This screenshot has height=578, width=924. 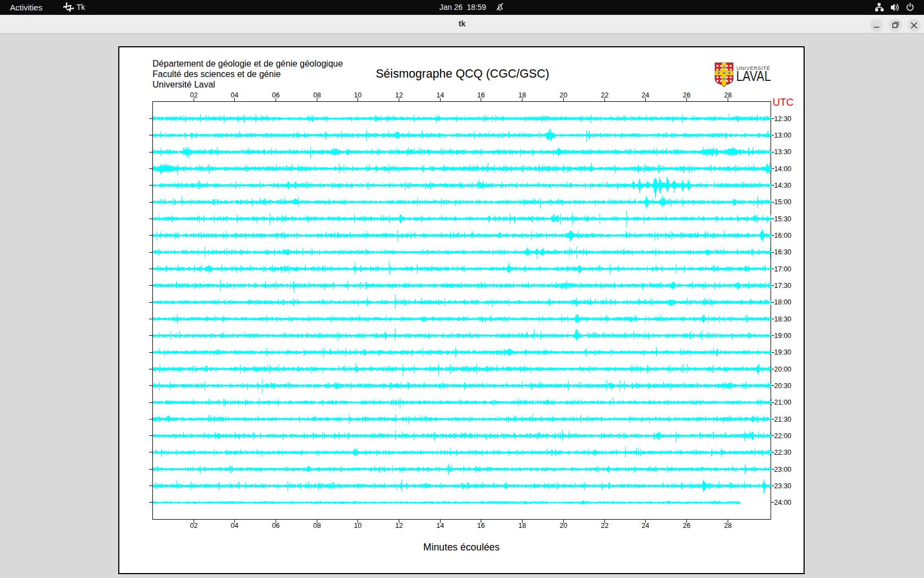 What do you see at coordinates (783, 135) in the screenshot?
I see `svg-text: 13:00` at bounding box center [783, 135].